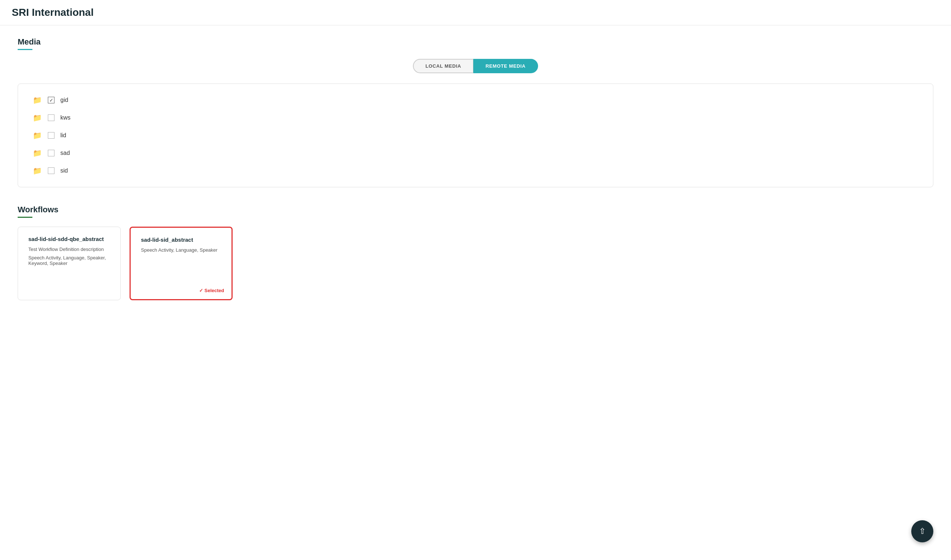 Image resolution: width=951 pixels, height=560 pixels. What do you see at coordinates (476, 135) in the screenshot?
I see `file-item-lid: 📁 lid` at bounding box center [476, 135].